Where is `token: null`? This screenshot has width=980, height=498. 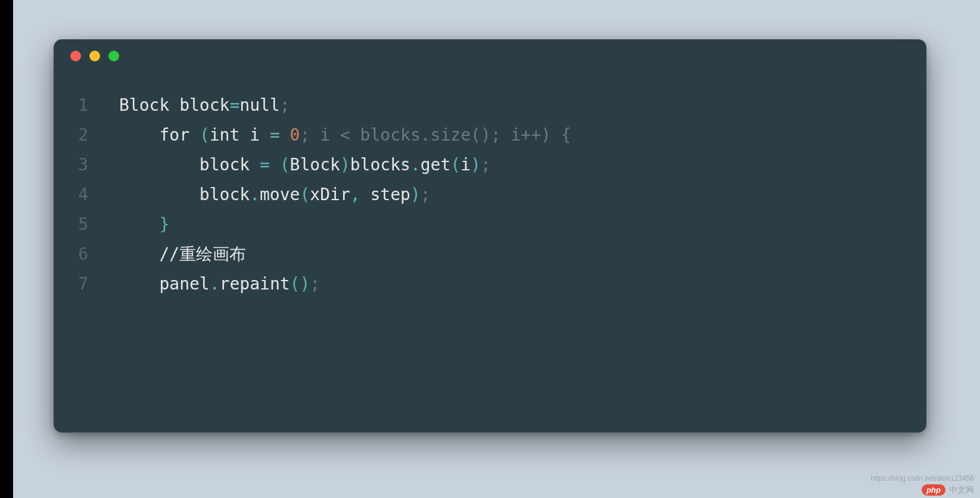 token: null is located at coordinates (260, 105).